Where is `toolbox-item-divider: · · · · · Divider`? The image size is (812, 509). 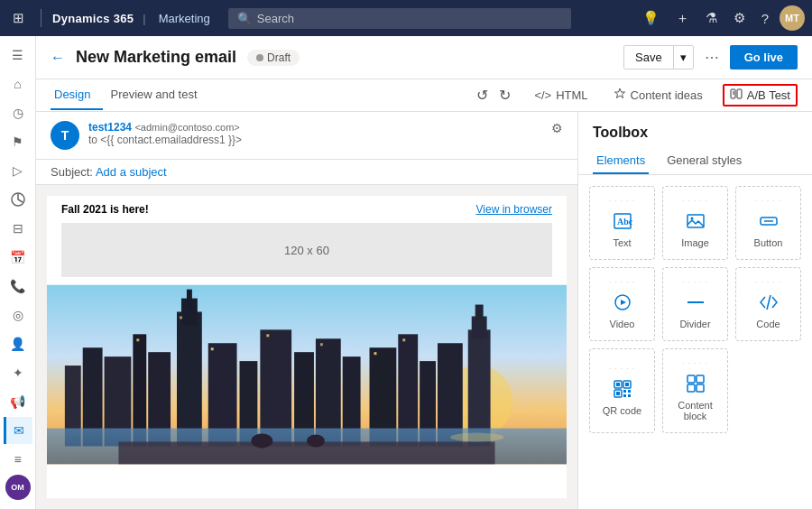
toolbox-item-divider: · · · · · Divider is located at coordinates (695, 304).